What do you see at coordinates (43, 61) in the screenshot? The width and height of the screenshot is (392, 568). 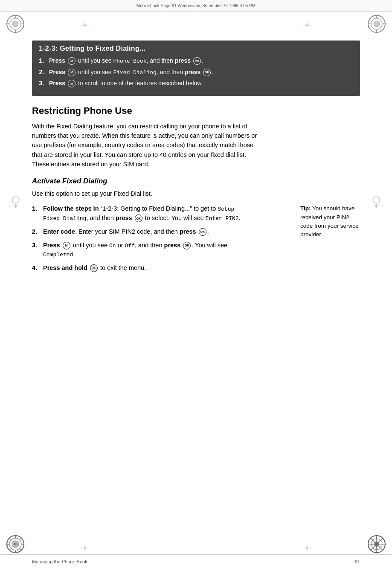 I see `step-num-1: 1.` at bounding box center [43, 61].